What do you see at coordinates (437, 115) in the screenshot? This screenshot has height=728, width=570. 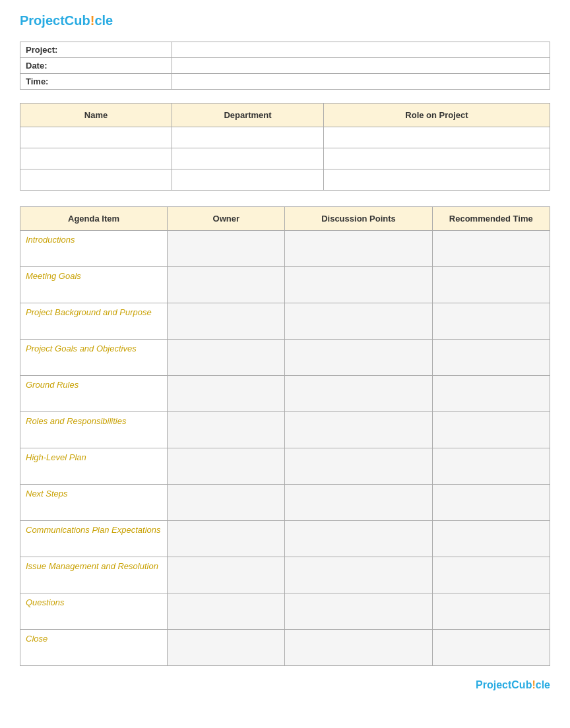 I see `attendees-col-header: Role on Project` at bounding box center [437, 115].